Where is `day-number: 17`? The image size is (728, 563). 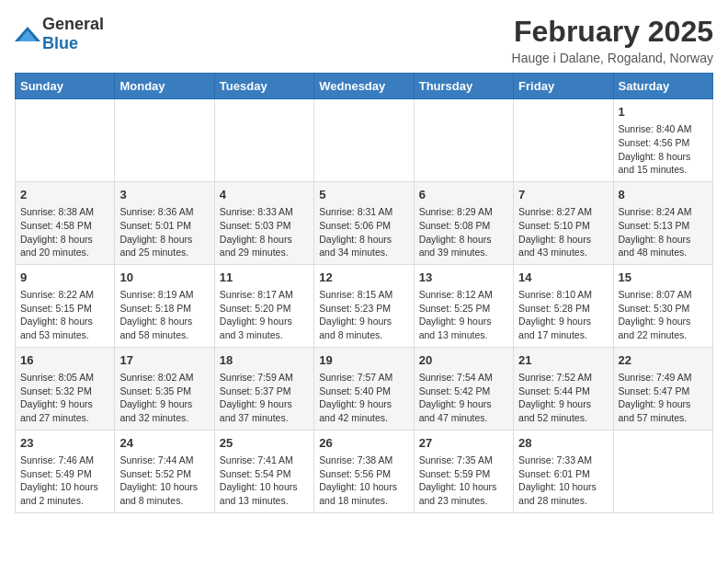 day-number: 17 is located at coordinates (164, 361).